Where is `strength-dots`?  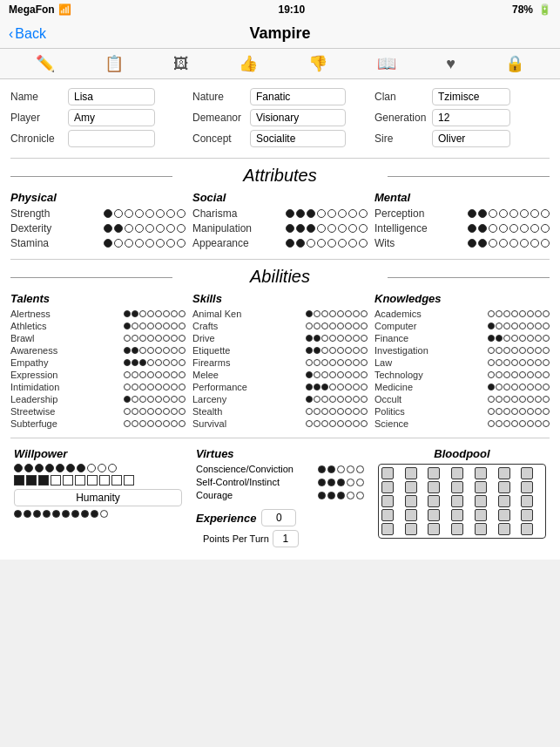 strength-dots is located at coordinates (145, 214).